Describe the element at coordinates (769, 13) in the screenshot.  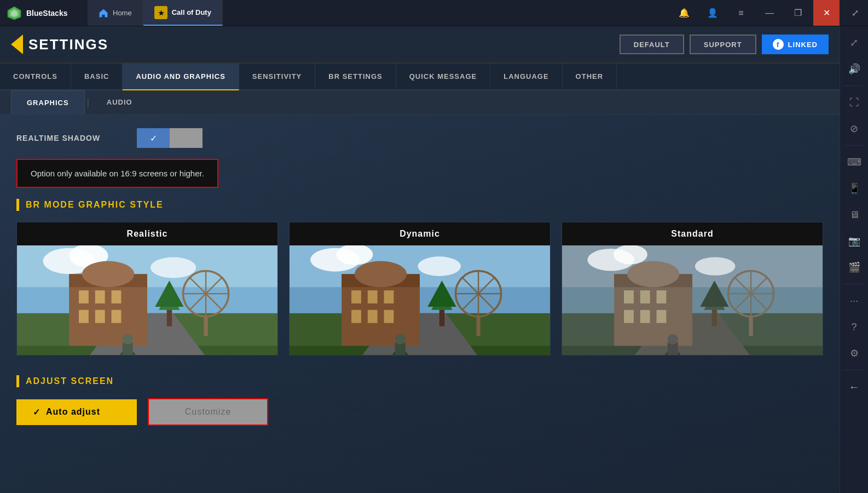
I see `window-controls: 🔔 👤 ≡ — ❐ ✕ ⤢` at that location.